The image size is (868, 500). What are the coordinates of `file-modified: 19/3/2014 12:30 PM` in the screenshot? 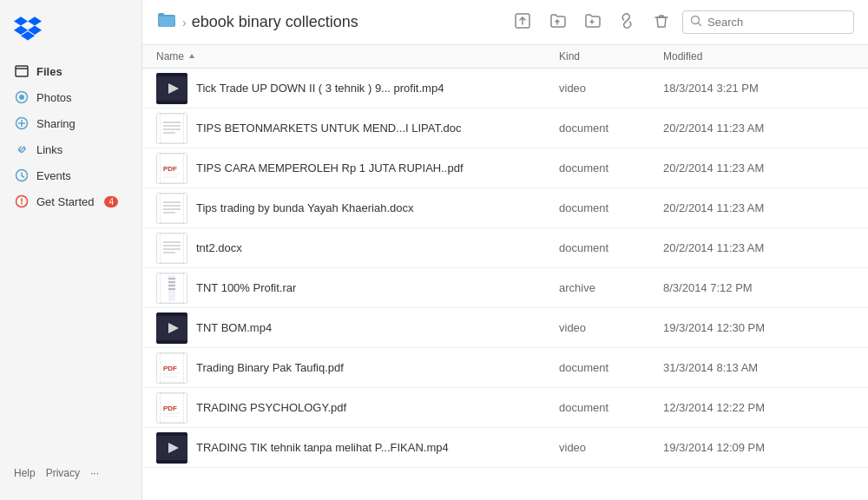 It's located at (741, 328).